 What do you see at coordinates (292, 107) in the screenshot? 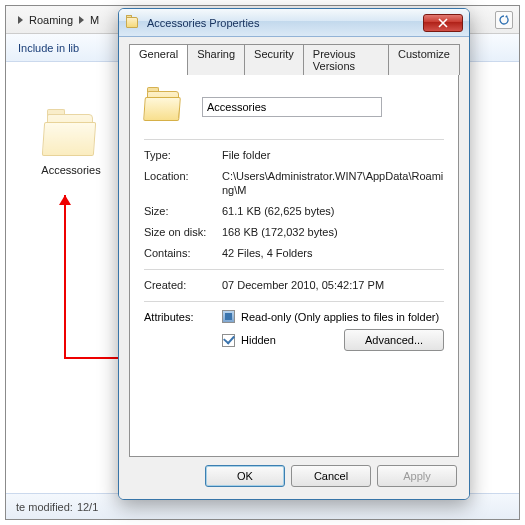
I see `folder-name-input` at bounding box center [292, 107].